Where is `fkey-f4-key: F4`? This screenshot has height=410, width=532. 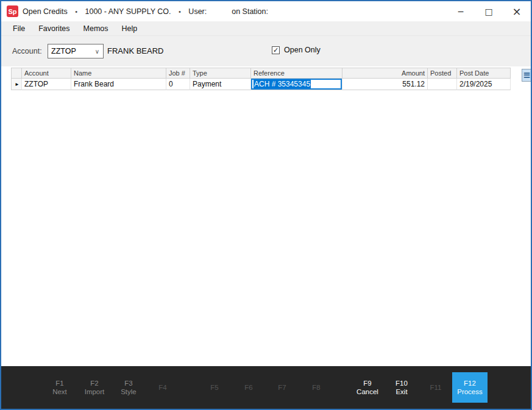
fkey-f4-key: F4 is located at coordinates (163, 387).